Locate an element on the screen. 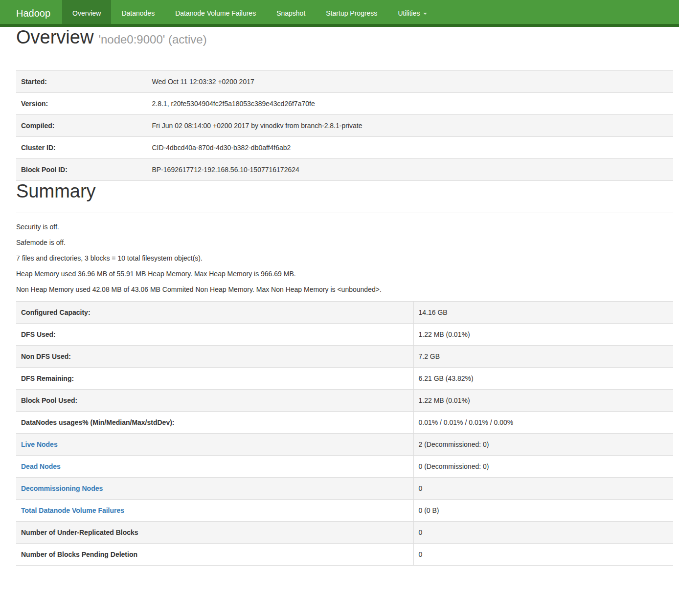 The image size is (679, 616). page-title: Overview is located at coordinates (55, 37).